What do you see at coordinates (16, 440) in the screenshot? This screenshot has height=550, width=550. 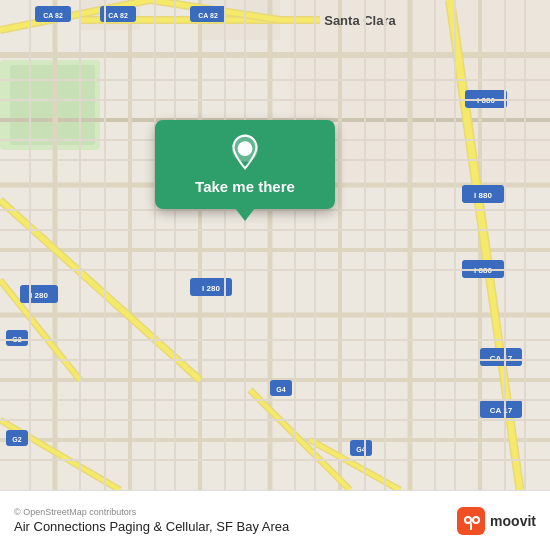 I see `svg-text: G2` at bounding box center [16, 440].